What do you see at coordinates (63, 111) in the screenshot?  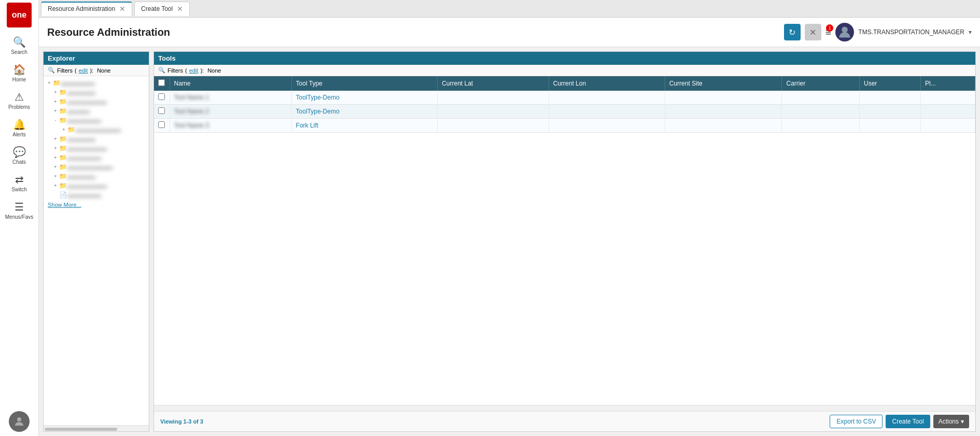 I see `folder-icon-4: 📁` at bounding box center [63, 111].